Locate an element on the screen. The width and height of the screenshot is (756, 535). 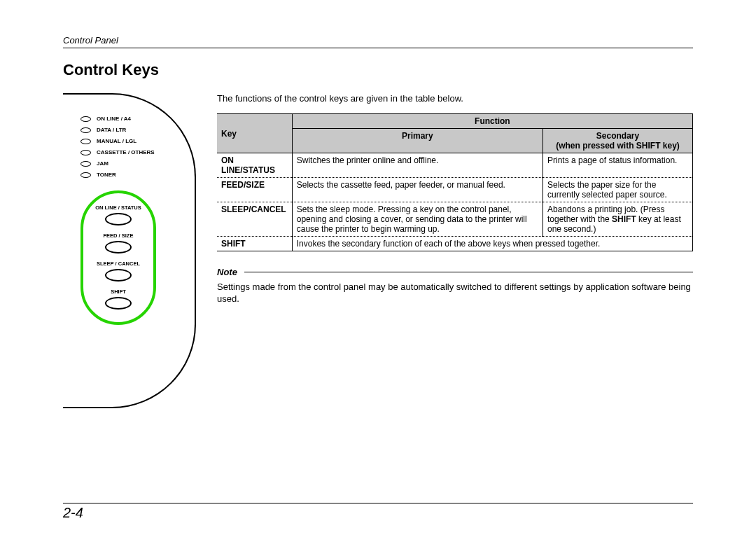
th-secondary-line1: Secondary is located at coordinates (617, 136).